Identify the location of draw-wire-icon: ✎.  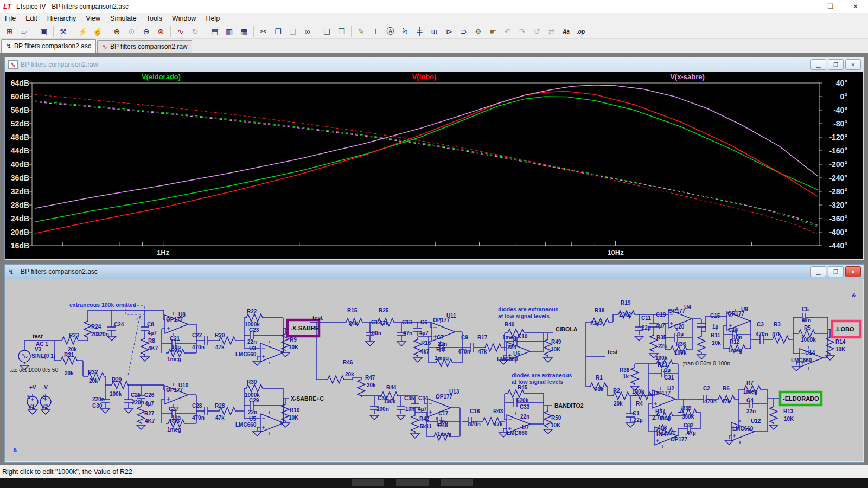
(361, 31).